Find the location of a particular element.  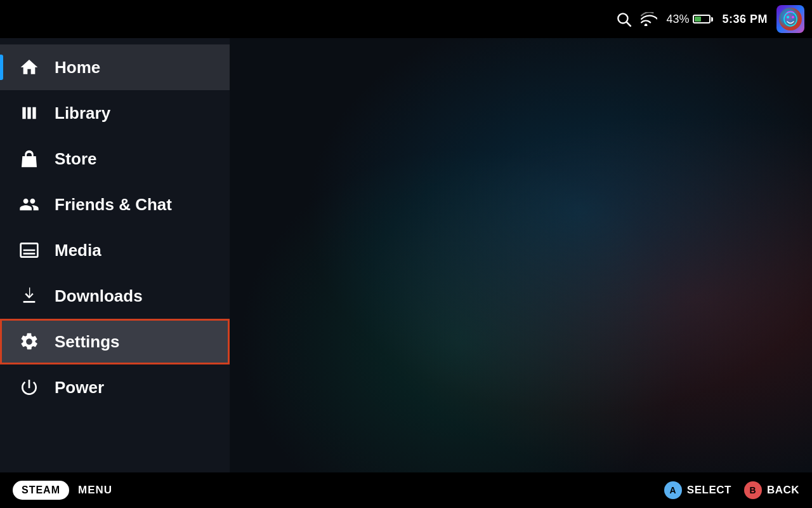

select-label: SELECT is located at coordinates (709, 490).